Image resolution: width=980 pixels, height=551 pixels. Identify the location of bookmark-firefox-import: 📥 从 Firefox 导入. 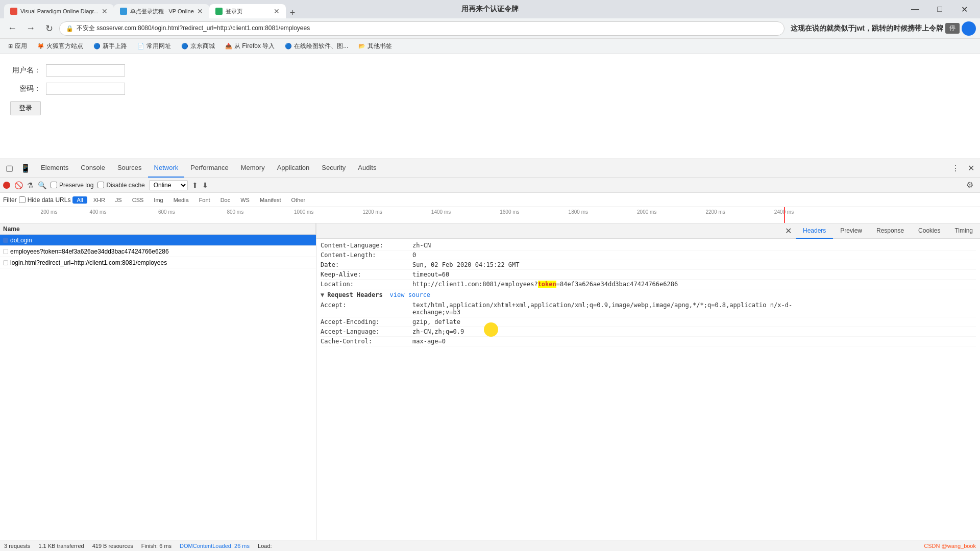
(250, 46).